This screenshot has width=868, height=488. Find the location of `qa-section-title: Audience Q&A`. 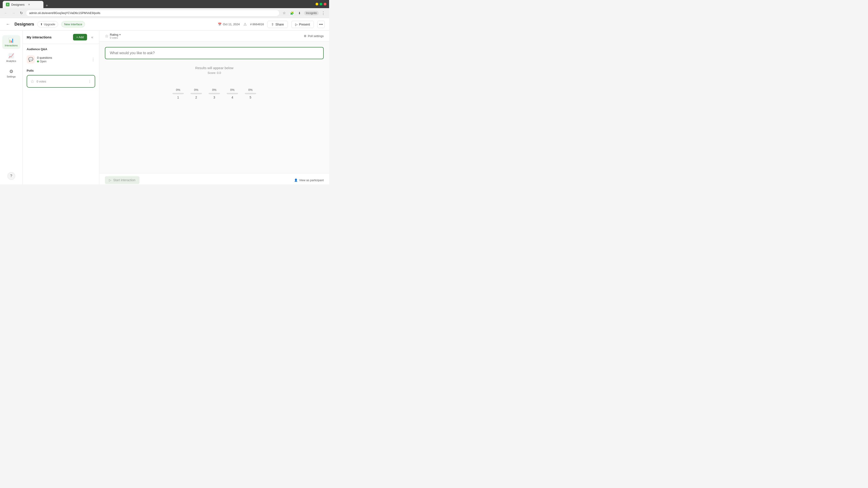

qa-section-title: Audience Q&A is located at coordinates (61, 49).